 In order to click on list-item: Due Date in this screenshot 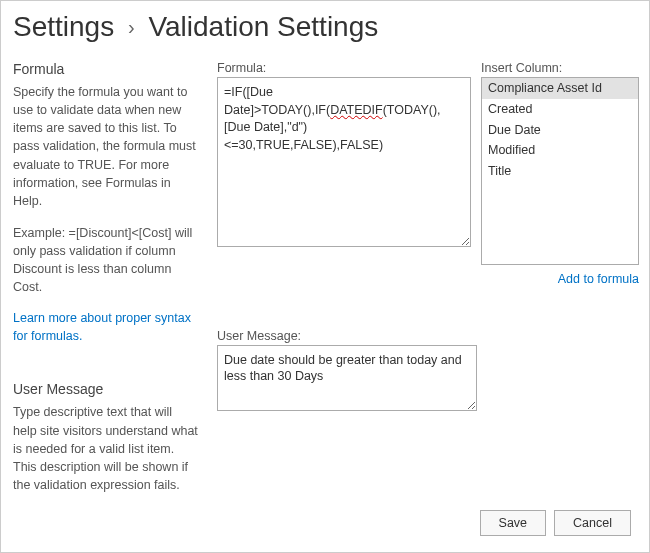, I will do `click(560, 130)`.